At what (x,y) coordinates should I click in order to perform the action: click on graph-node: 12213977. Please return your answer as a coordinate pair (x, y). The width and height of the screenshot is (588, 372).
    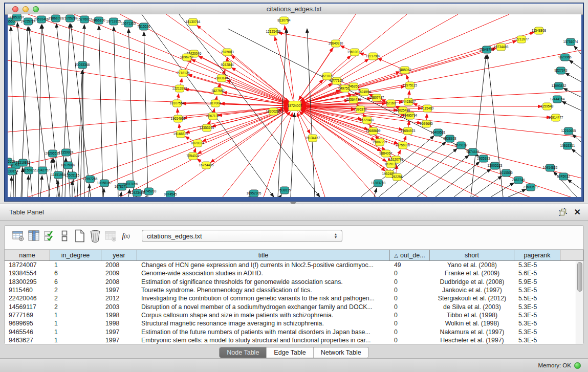
    Looking at the image, I should click on (522, 39).